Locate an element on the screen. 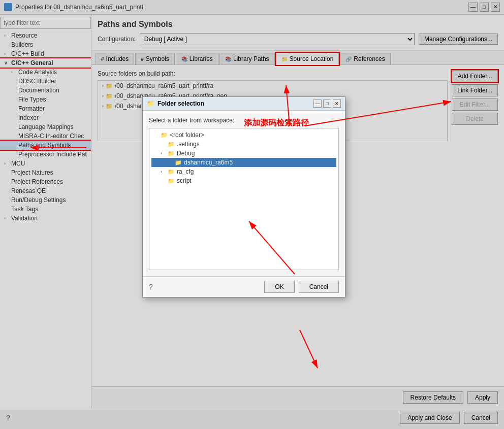 This screenshot has height=429, width=504. tree-item-dshanmcu-ra6m5: 📁dshanmcu_ra6m5 is located at coordinates (244, 162).